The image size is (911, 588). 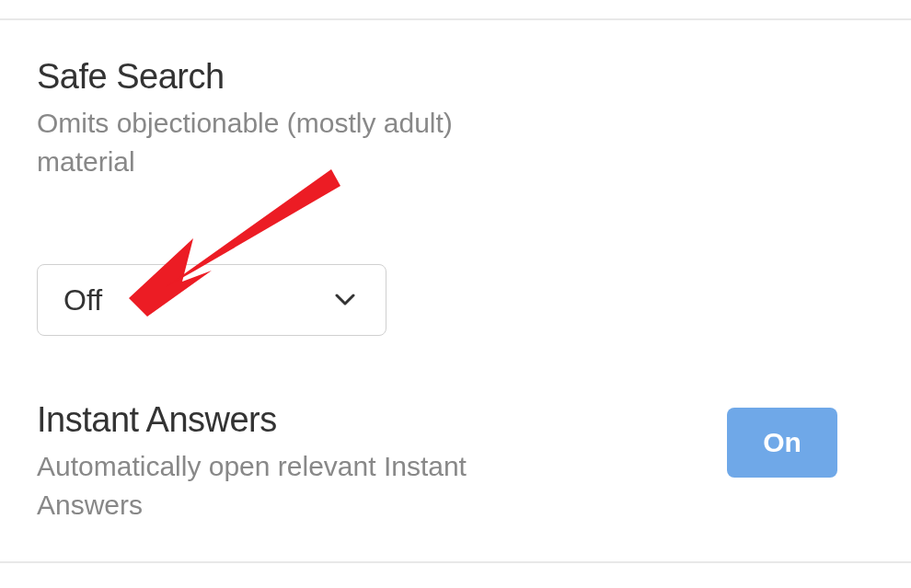 What do you see at coordinates (212, 300) in the screenshot?
I see `safe-search-dropdown: Off` at bounding box center [212, 300].